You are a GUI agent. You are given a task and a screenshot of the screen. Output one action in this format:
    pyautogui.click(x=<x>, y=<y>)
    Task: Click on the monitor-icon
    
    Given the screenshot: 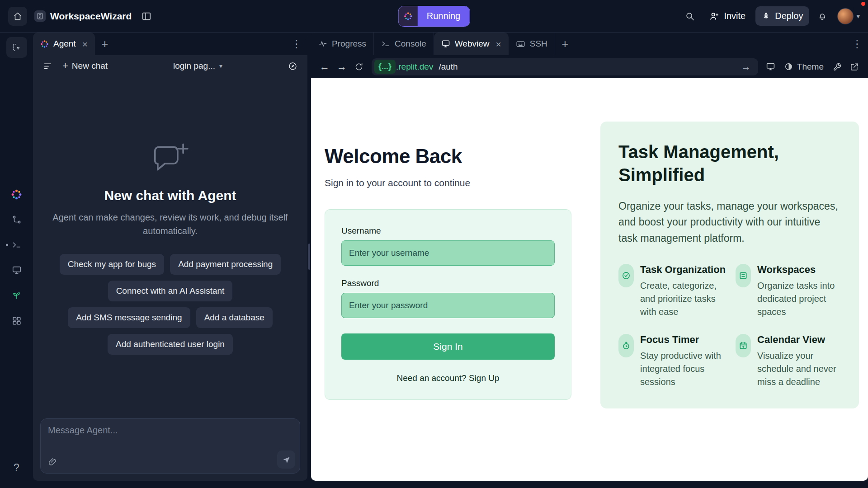 What is the action you would take?
    pyautogui.click(x=446, y=44)
    